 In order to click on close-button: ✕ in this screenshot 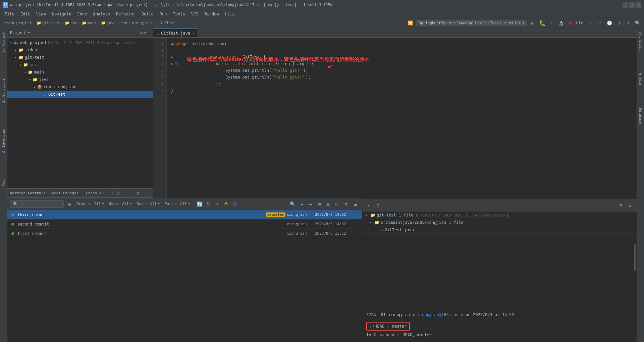, I will do `click(639, 5)`.